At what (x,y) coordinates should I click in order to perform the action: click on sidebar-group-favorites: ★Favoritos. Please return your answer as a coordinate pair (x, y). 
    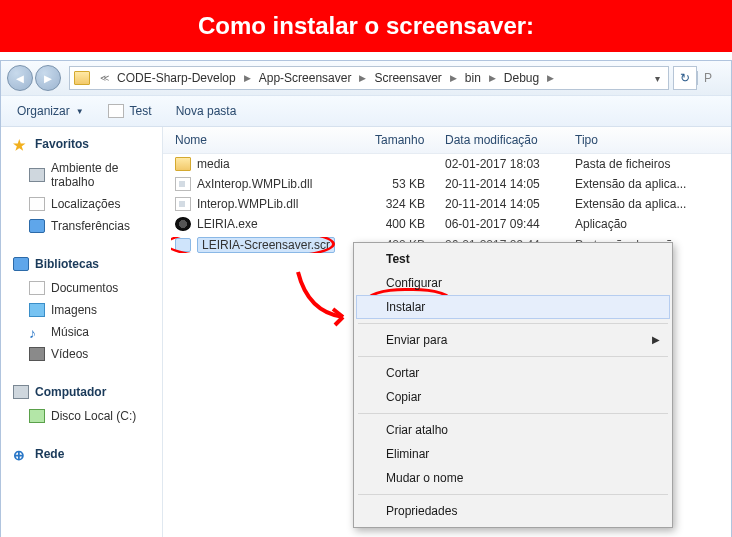
    Looking at the image, I should click on (82, 146).